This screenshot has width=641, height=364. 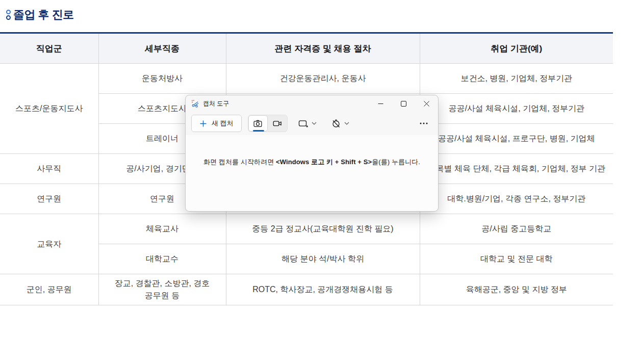 What do you see at coordinates (323, 259) in the screenshot?
I see `cert-cell: 해당 분야 석/박사 학위` at bounding box center [323, 259].